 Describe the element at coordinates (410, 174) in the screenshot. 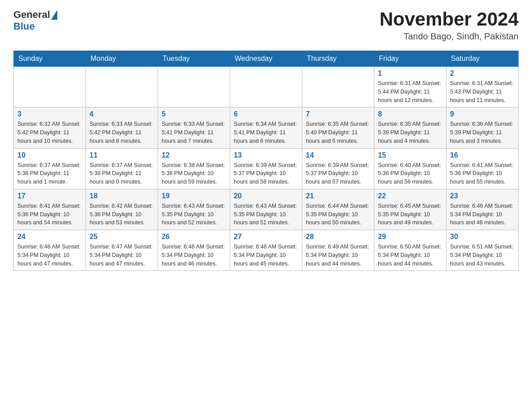

I see `day-info: Sunrise: 6:40 AM Sunset: 5:36 PM Dayligh…` at that location.